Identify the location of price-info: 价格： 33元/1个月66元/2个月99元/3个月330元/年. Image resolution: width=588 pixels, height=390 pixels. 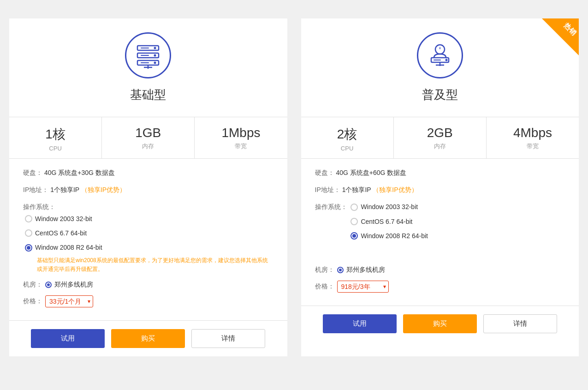
(148, 301).